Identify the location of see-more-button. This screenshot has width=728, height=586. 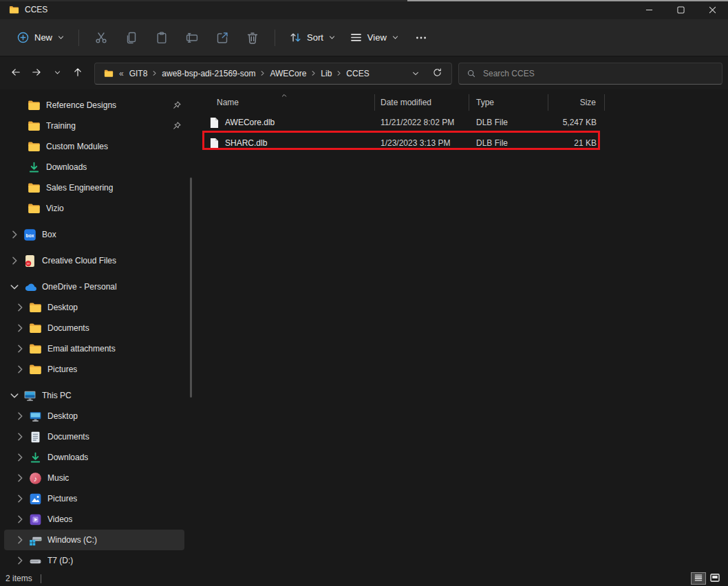
(421, 38).